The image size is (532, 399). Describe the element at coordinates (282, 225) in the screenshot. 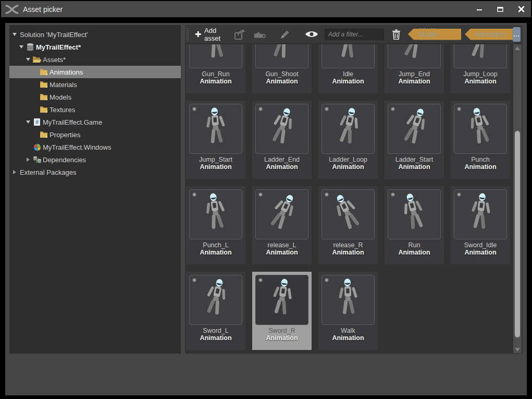

I see `asset-tile-release-l: release_LAnimation` at that location.